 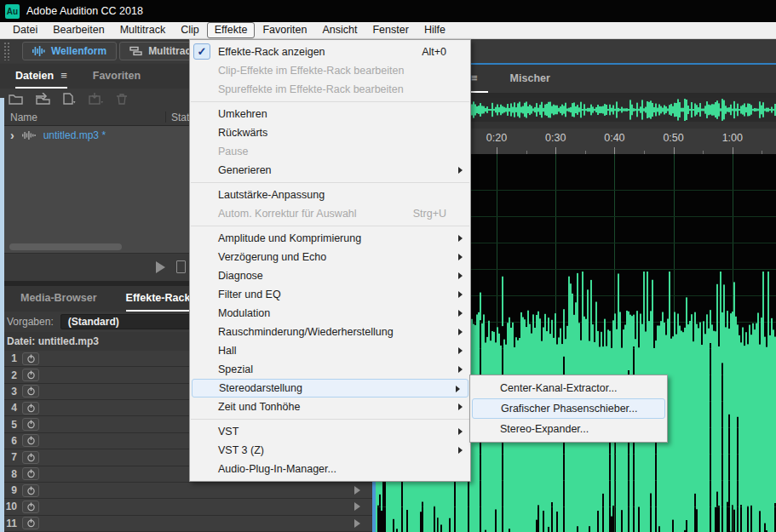 What do you see at coordinates (70, 99) in the screenshot?
I see `new-file-icon` at bounding box center [70, 99].